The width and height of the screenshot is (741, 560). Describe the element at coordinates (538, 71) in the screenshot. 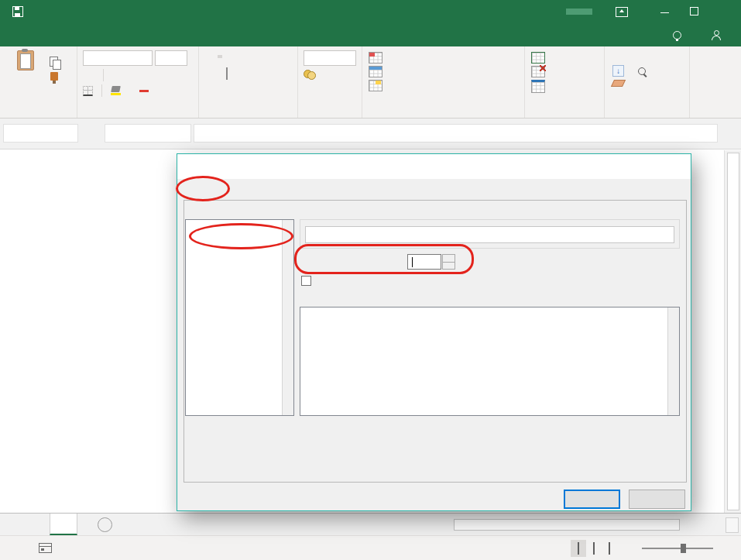

I see `delete-cells-icon` at that location.